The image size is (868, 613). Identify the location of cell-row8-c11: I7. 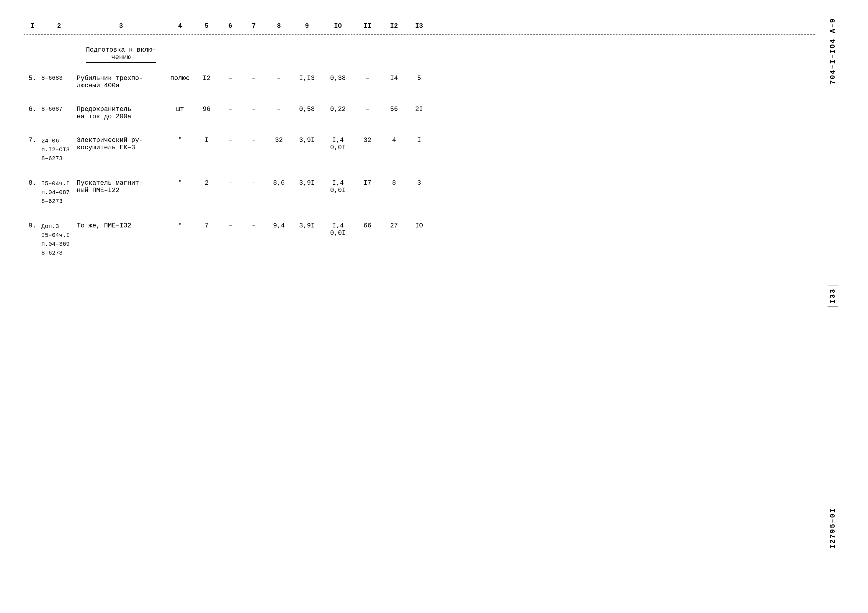
(367, 183).